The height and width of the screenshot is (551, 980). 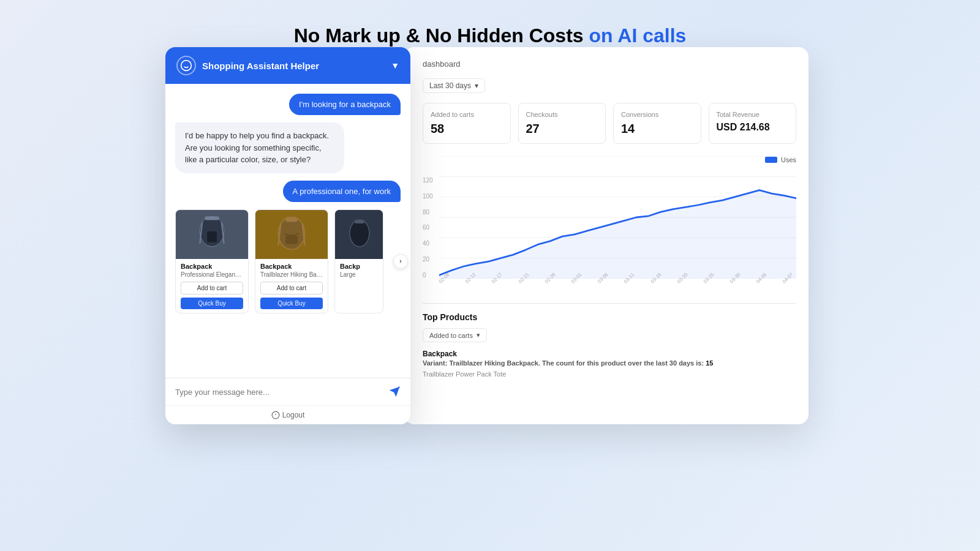 What do you see at coordinates (292, 286) in the screenshot?
I see `product-info-2: Backpack Trailblazer Hiking Backpa... Ad…` at bounding box center [292, 286].